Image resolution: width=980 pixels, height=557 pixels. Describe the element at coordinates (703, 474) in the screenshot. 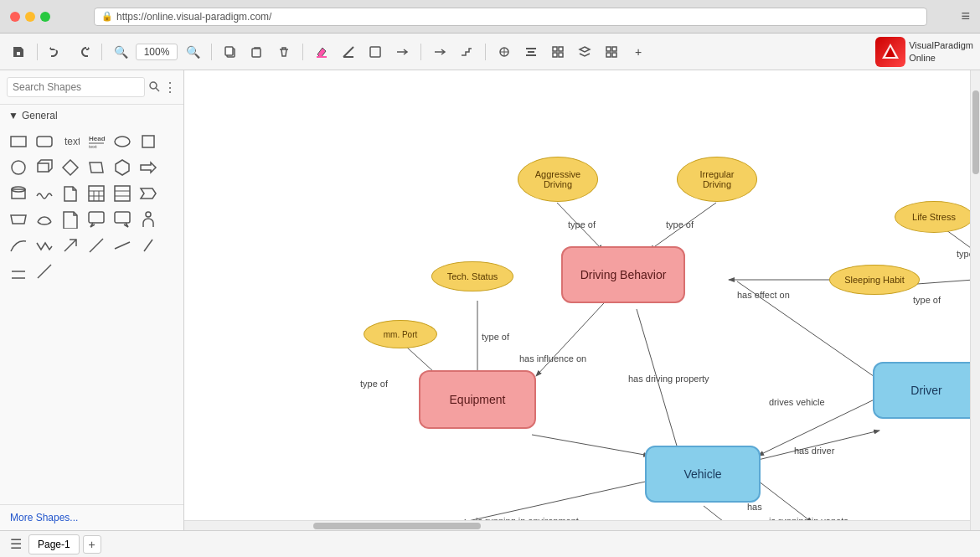

I see `node-vehicle: Vehicle` at that location.